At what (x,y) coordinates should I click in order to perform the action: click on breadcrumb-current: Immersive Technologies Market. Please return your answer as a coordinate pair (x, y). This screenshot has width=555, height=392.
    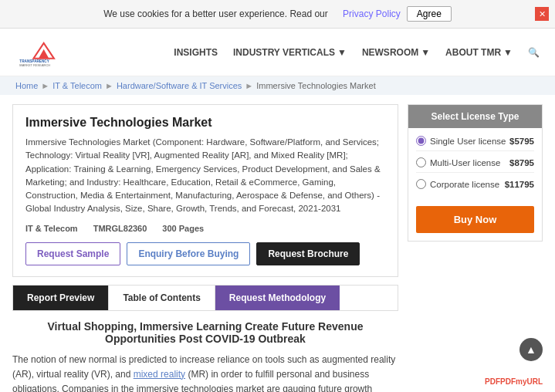
    Looking at the image, I should click on (316, 86).